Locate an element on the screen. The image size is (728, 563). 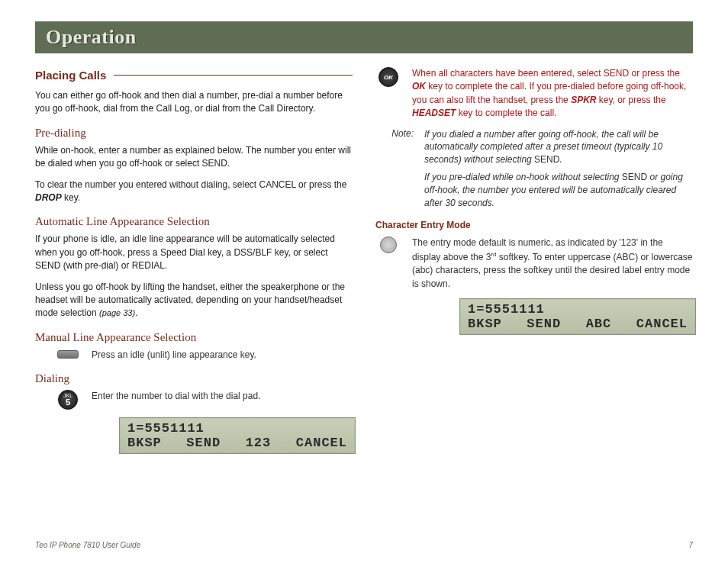
section-title-placing-calls: Placing Calls is located at coordinates (194, 75).